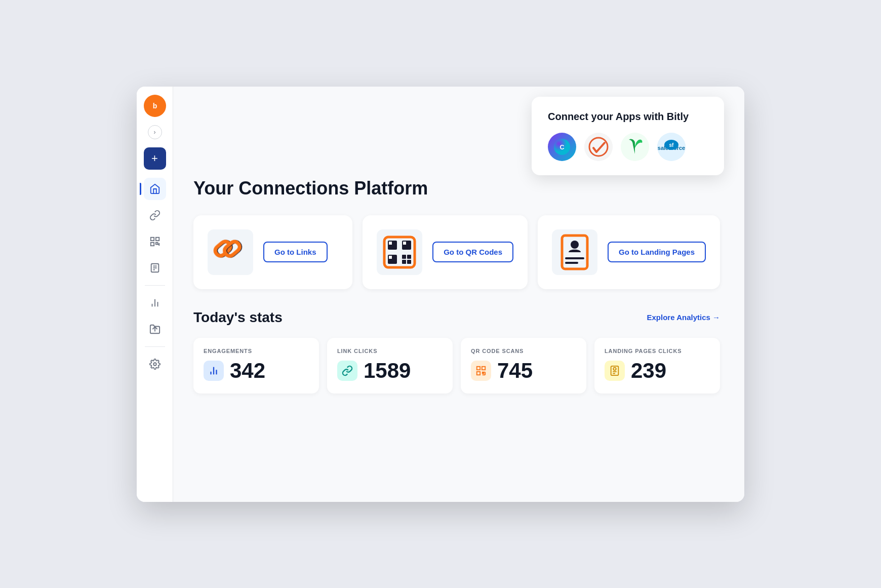  Describe the element at coordinates (473, 252) in the screenshot. I see `go-to-qr-codes-button: Go to QR Codes` at that location.